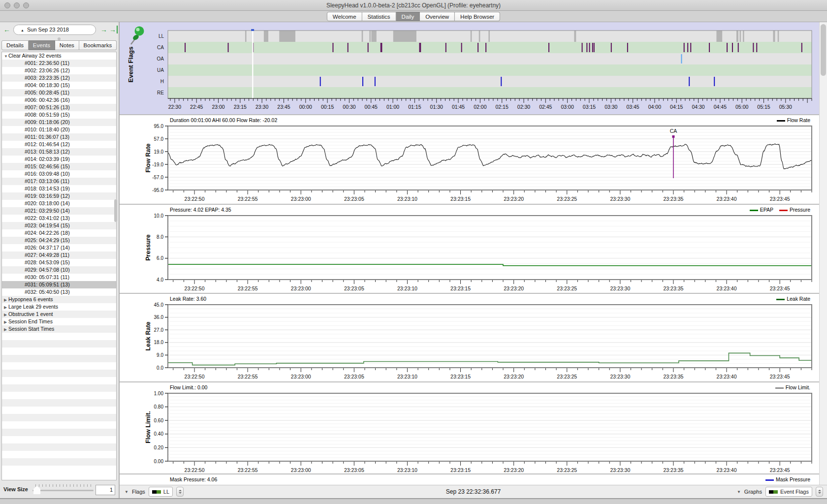  I want to click on event-tree-item: #013: 01:58:13 (12), so click(59, 152).